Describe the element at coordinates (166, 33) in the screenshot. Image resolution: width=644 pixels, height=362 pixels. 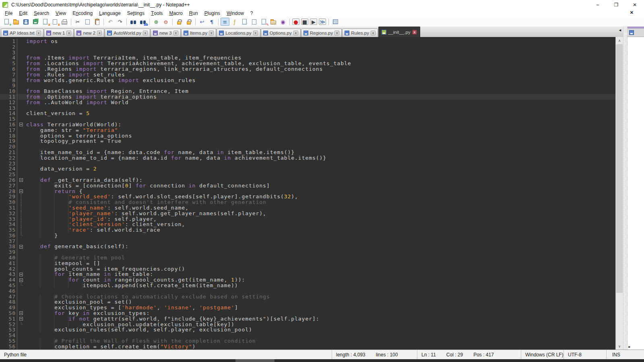
I see `tab-new-3: new 3x` at that location.